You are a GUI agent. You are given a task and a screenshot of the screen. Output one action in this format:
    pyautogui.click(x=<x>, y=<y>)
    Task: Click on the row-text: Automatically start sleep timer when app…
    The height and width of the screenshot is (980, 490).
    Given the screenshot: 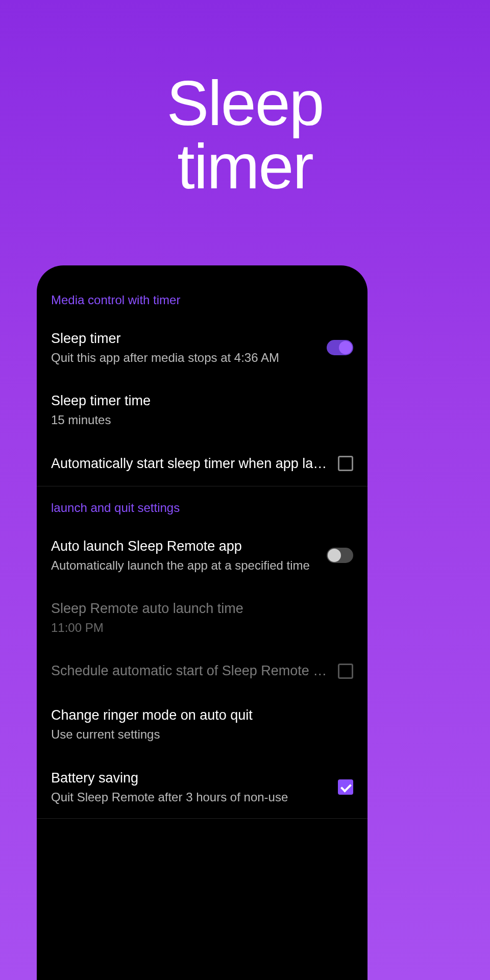 What is the action you would take?
    pyautogui.click(x=194, y=463)
    